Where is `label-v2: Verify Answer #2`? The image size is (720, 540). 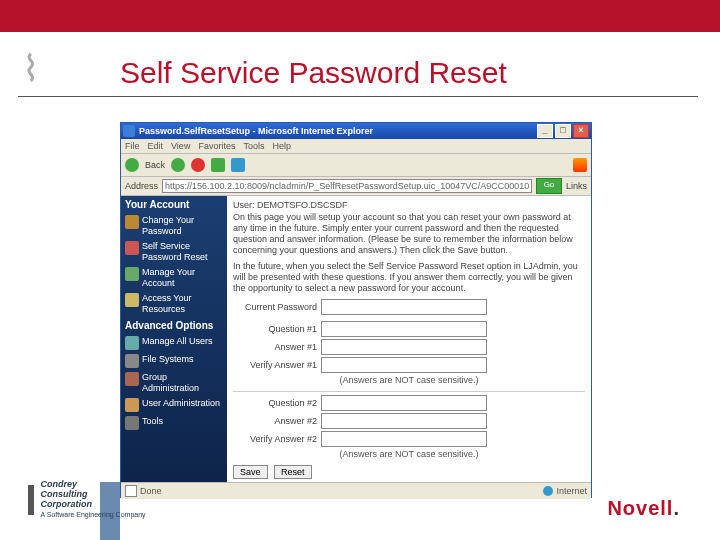
label-v2: Verify Answer #2 is located at coordinates (275, 439).